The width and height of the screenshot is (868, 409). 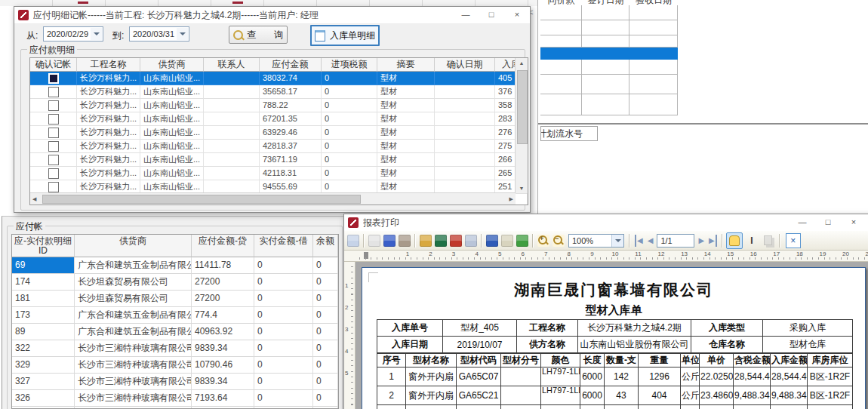 What do you see at coordinates (232, 65) in the screenshot?
I see `column-header: 联系人` at bounding box center [232, 65].